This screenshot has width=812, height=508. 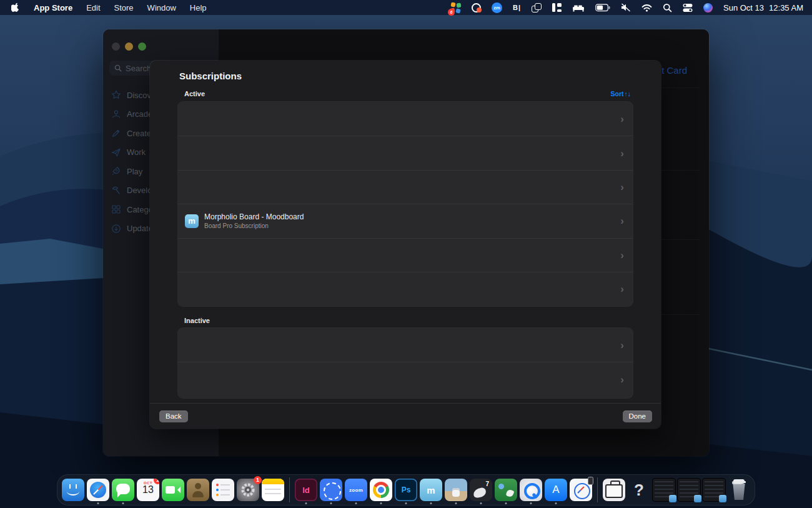 What do you see at coordinates (431, 490) in the screenshot?
I see `morpholio-glyph: m` at bounding box center [431, 490].